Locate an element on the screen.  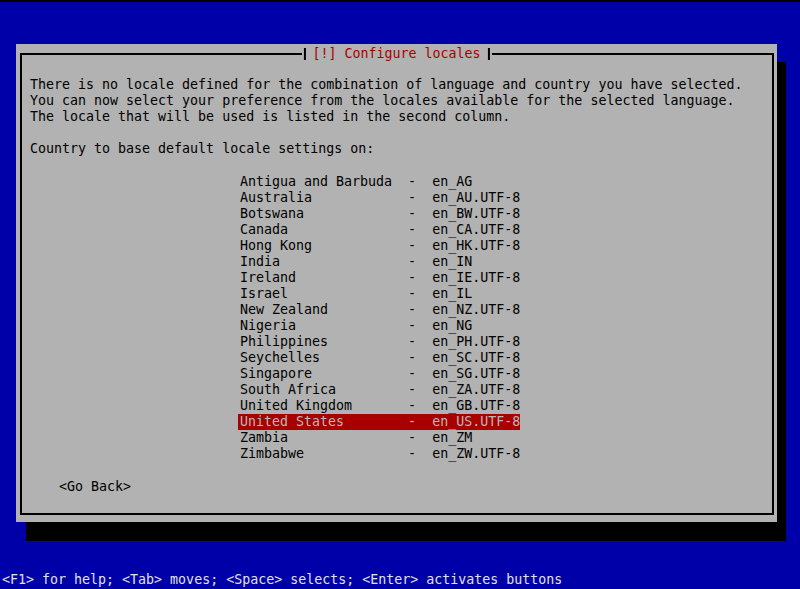
list-item-nigeria: Nigeria - en_NG is located at coordinates (379, 326).